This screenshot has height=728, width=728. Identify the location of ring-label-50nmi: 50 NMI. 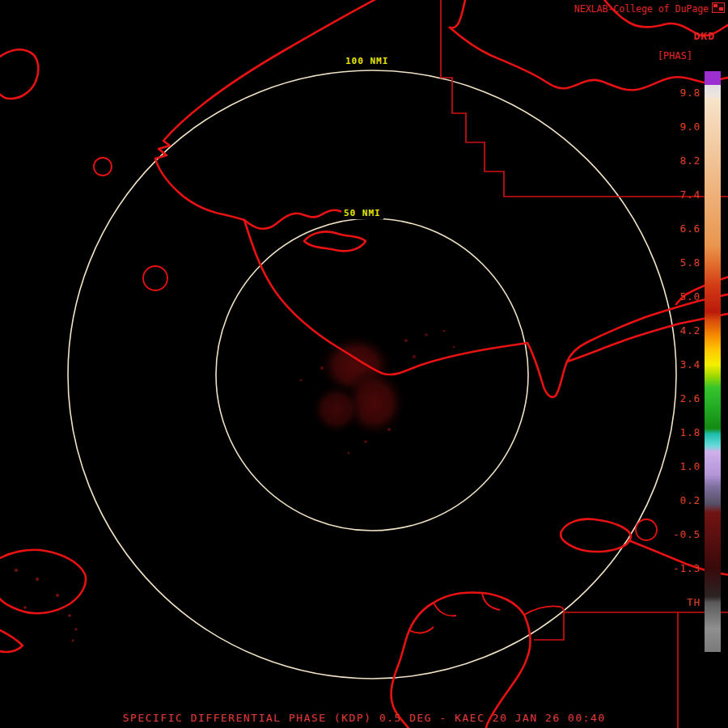
(362, 214).